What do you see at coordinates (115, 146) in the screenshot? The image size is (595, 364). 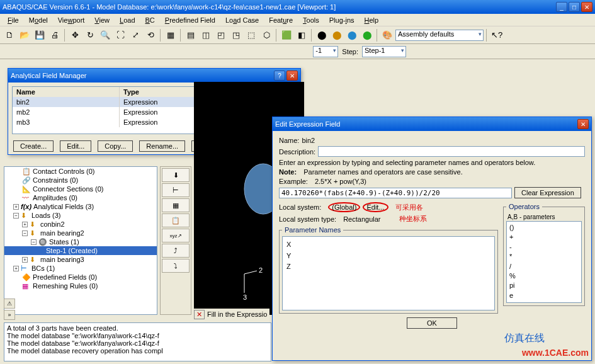 I see `copy-button: Copy...` at bounding box center [115, 146].